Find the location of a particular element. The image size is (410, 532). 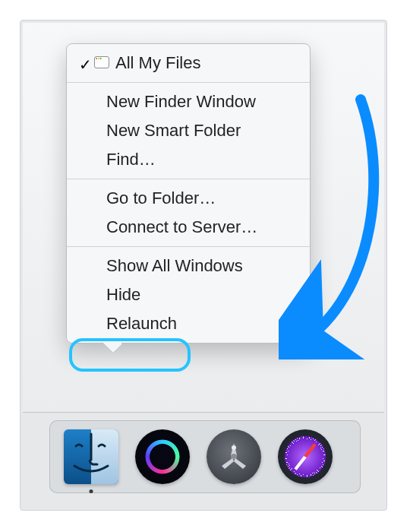

menu-item-connect-to-server: Connect to Server… is located at coordinates (188, 227).